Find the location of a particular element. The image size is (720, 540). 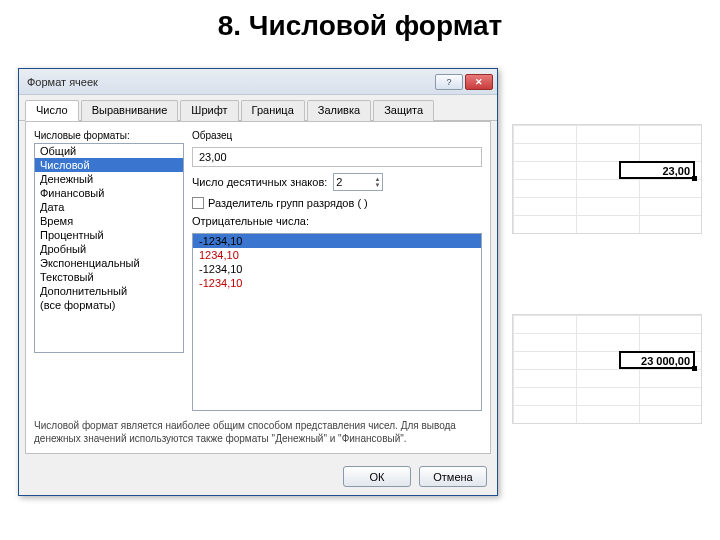

tab-alignment: Выравнивание is located at coordinates (130, 110).